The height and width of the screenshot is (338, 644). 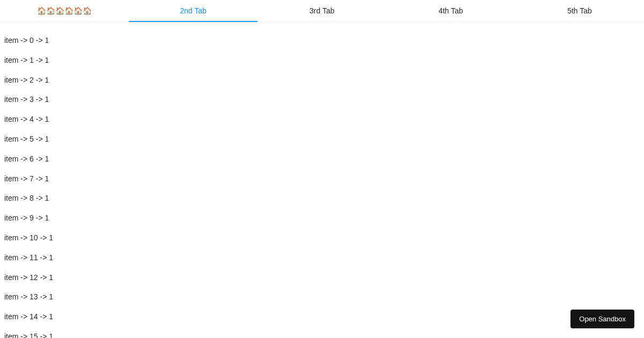 What do you see at coordinates (322, 297) in the screenshot?
I see `list-item: item -> 13 -> 1` at bounding box center [322, 297].